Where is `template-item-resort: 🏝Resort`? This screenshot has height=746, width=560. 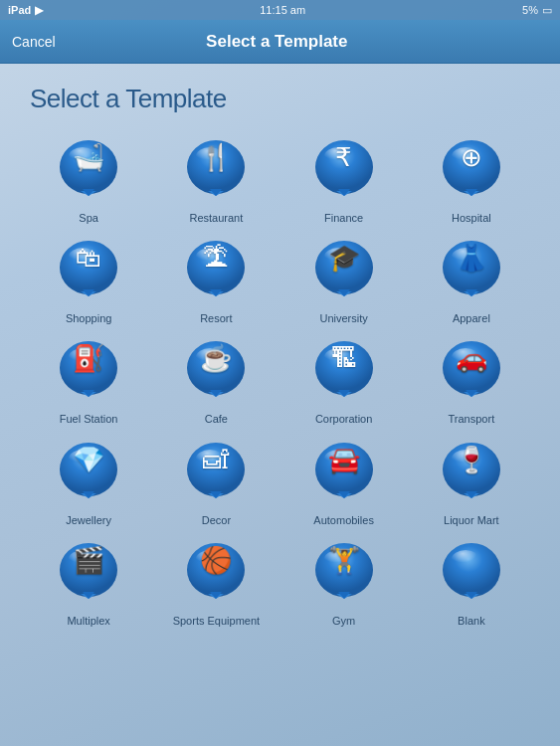 template-item-resort: 🏝Resort is located at coordinates (216, 280).